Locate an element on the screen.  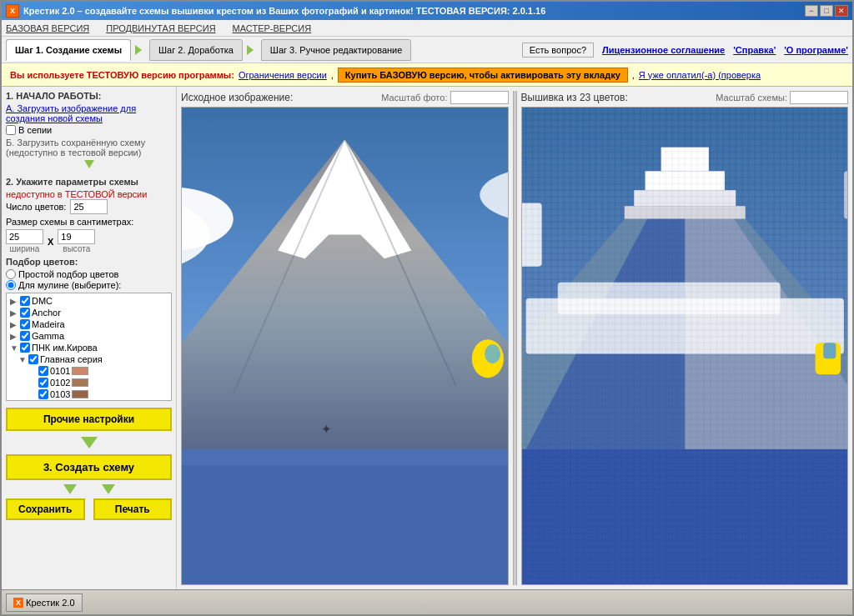
radio-simple is located at coordinates (11, 274).